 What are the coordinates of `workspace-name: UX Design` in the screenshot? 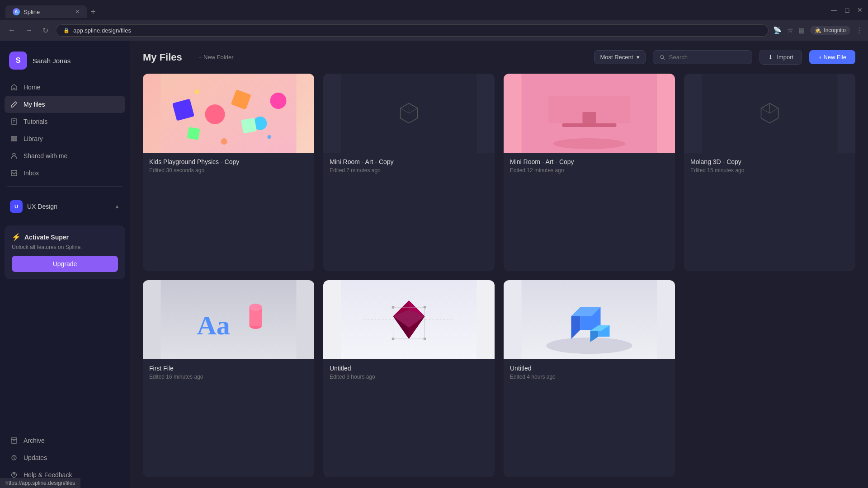 It's located at (69, 206).